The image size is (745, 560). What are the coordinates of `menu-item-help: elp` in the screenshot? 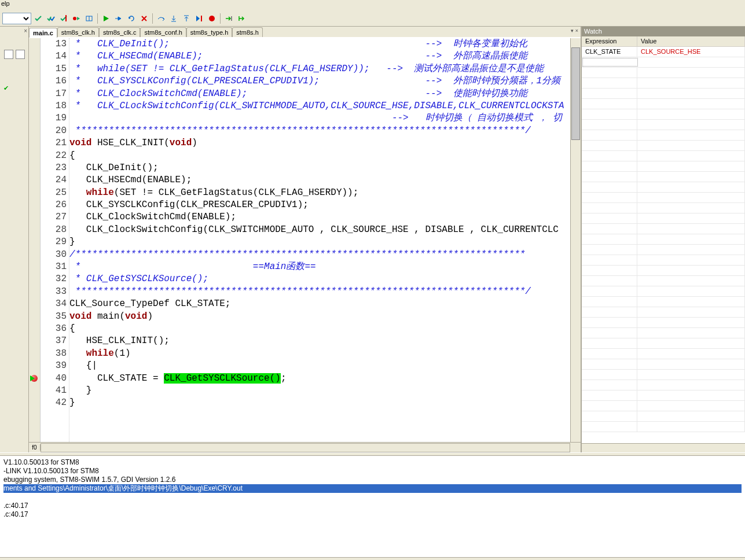 It's located at (6, 3).